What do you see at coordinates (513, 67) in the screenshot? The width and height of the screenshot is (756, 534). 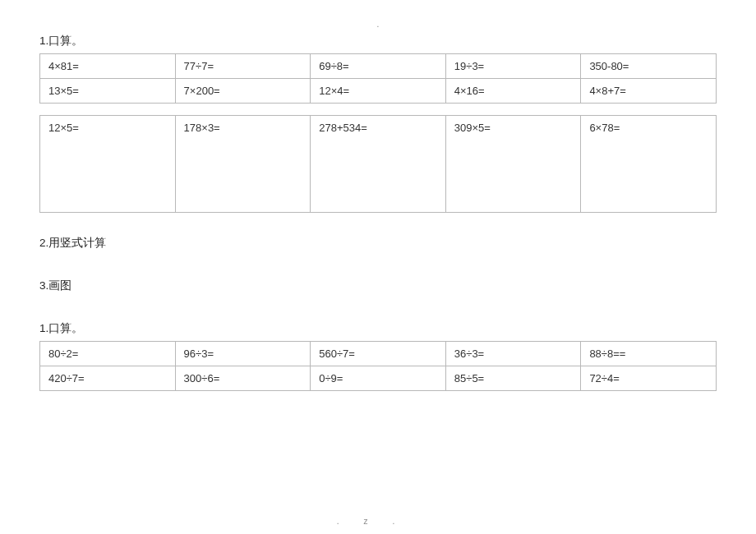 I see `cell: 19÷3=` at bounding box center [513, 67].